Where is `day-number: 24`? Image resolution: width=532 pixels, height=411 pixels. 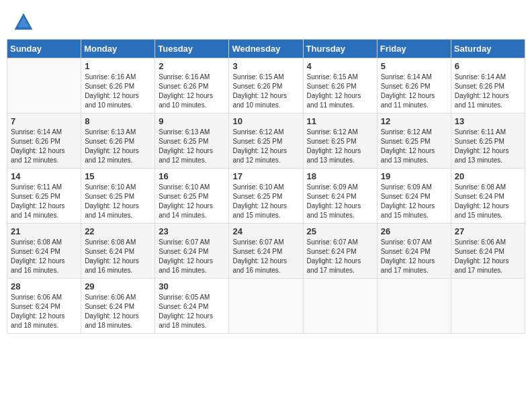
day-number: 24 is located at coordinates (266, 231).